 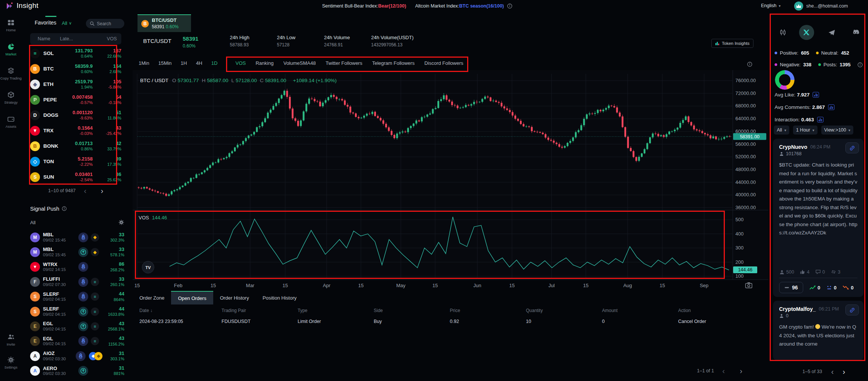 What do you see at coordinates (11, 122) in the screenshot?
I see `sidebar-item-assets: Assets` at bounding box center [11, 122].